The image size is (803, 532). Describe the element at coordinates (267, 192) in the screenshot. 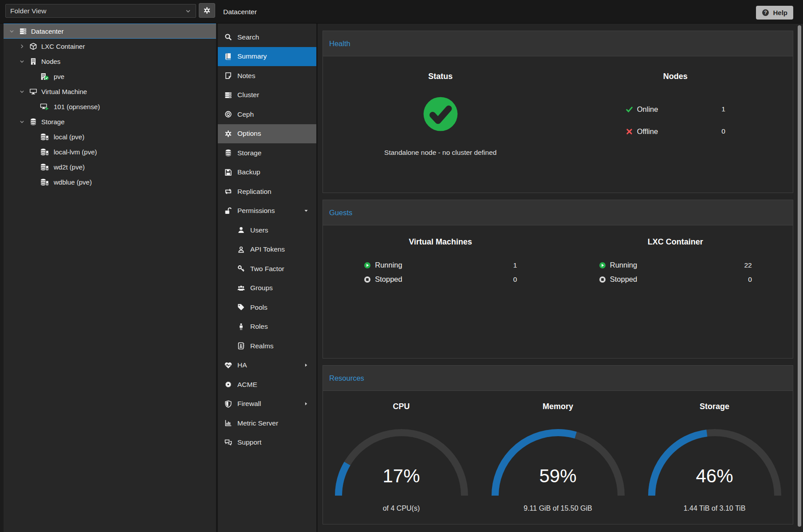

I see `nav-item-replication: Replication` at that location.